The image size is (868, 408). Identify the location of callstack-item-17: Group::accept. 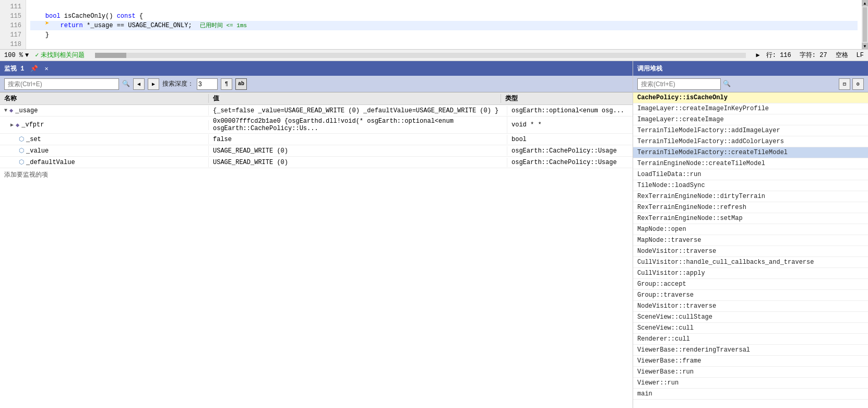
(751, 284).